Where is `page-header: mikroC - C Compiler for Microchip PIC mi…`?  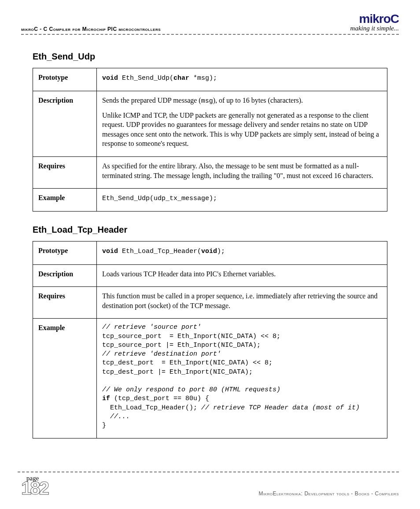
page-header: mikroC - C Compiler for Microchip PIC mi… is located at coordinates (210, 22).